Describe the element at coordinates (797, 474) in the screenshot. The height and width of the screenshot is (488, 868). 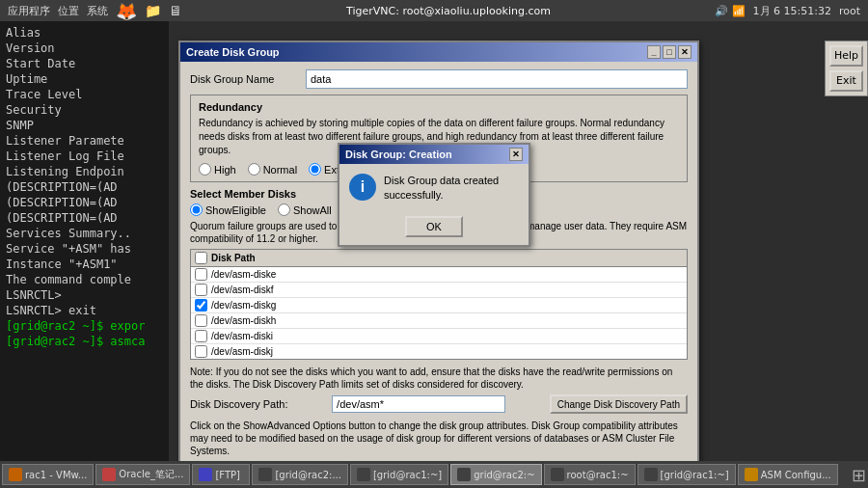
I see `task-label-8: ASM Configu...` at that location.